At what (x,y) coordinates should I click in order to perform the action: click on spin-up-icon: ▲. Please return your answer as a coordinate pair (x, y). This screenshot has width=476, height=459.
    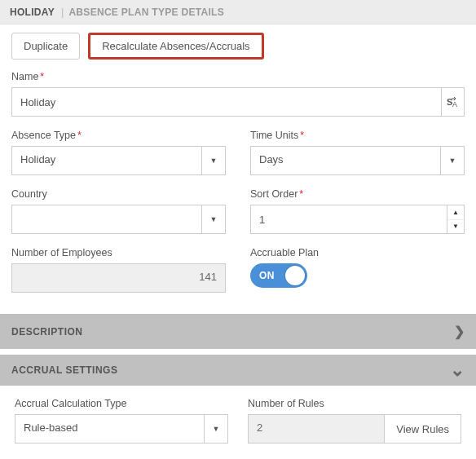
    Looking at the image, I should click on (456, 213).